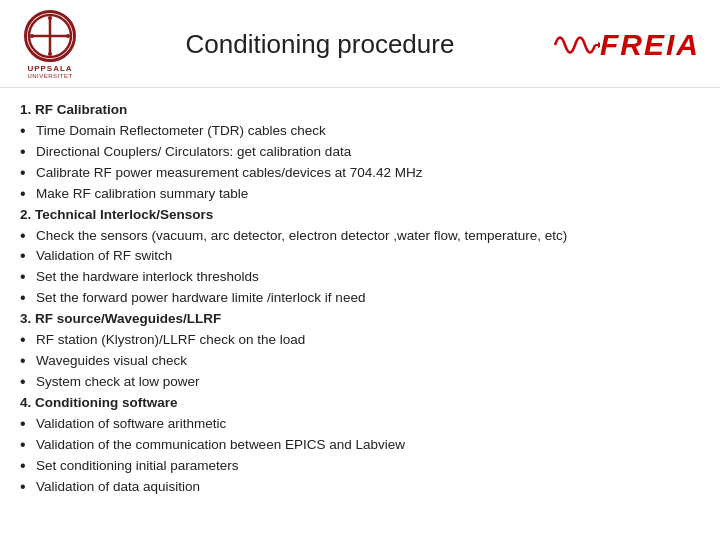  What do you see at coordinates (50, 76) in the screenshot?
I see `university-subtitle: UNIVERSITET` at bounding box center [50, 76].